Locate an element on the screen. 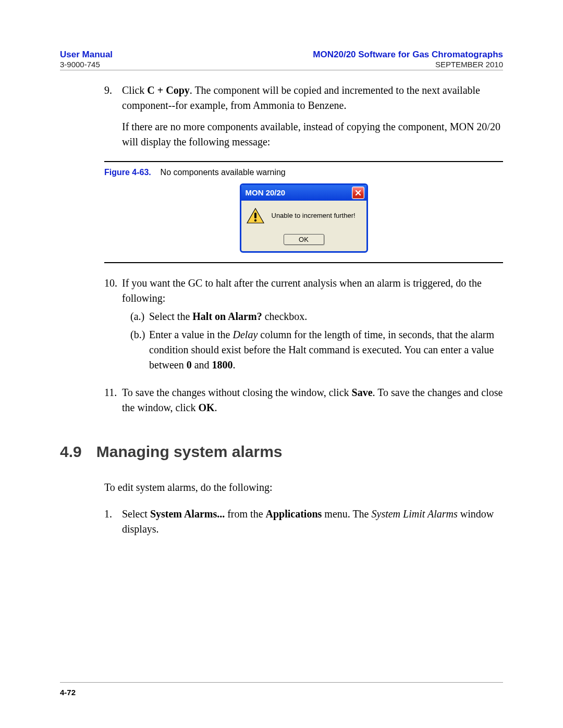 Image resolution: width=563 pixels, height=728 pixels. close-button is located at coordinates (358, 193).